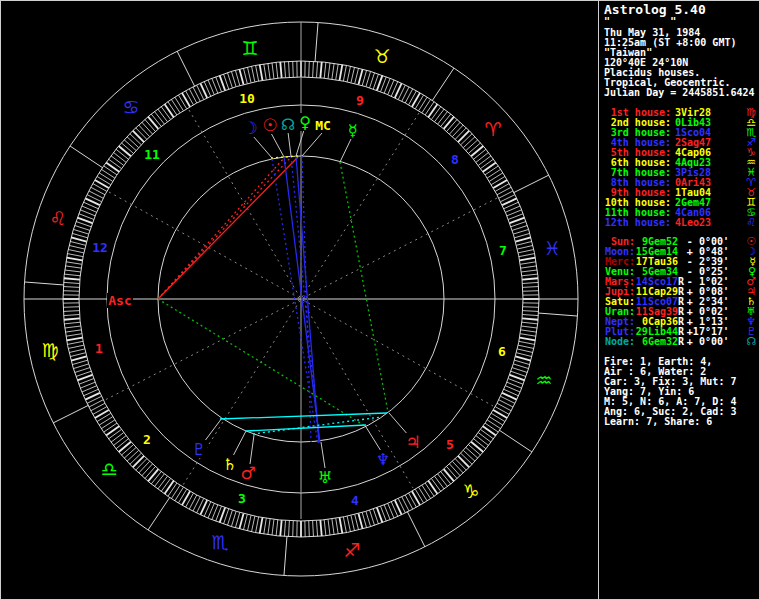 This screenshot has width=760, height=600. I want to click on sign-glyph-sagittarius: ♐, so click(352, 550).